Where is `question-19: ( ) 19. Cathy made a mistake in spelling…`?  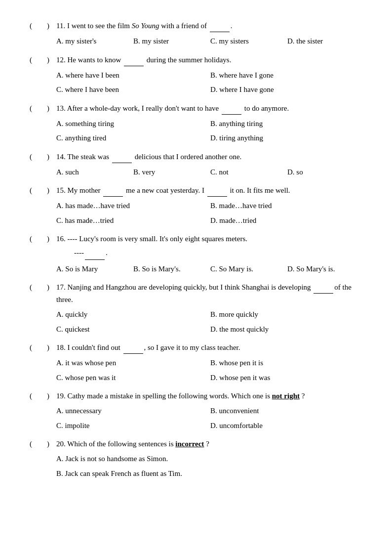 question-19: ( ) 19. Cathy made a mistake in spelling… is located at coordinates (196, 411).